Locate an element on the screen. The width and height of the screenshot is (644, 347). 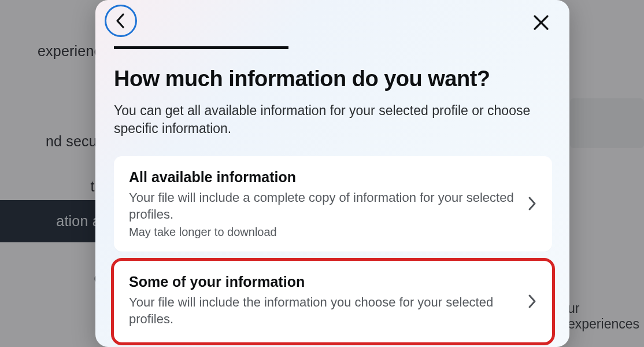
option-text: Some of your information Your file will … is located at coordinates (323, 302).